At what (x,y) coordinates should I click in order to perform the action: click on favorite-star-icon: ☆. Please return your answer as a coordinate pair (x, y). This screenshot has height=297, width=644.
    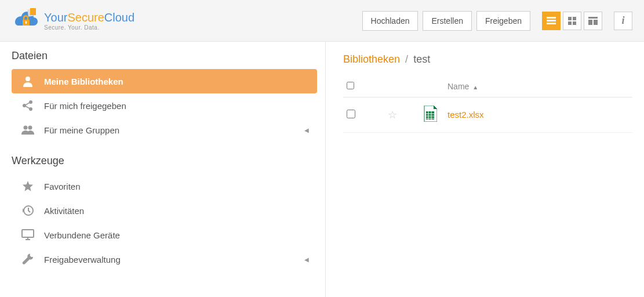
    Looking at the image, I should click on (392, 115).